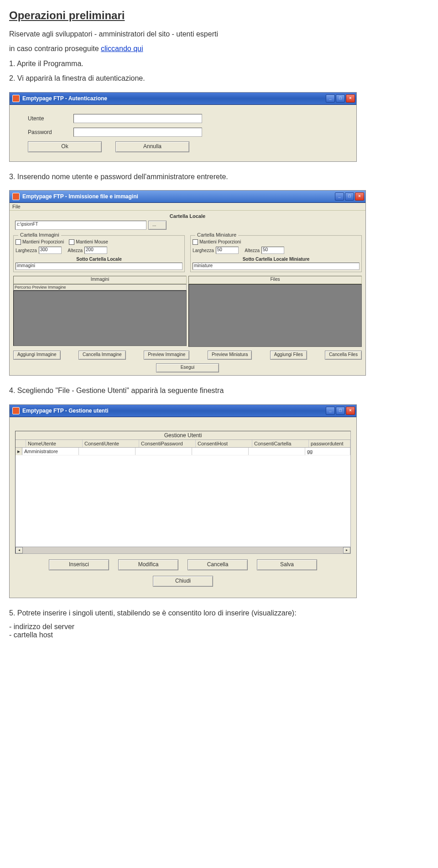 This screenshot has width=438, height=868. Describe the element at coordinates (183, 444) in the screenshot. I see `grid-header: NomeUtente ConsentiUtente ConsentiPasswo…` at that location.